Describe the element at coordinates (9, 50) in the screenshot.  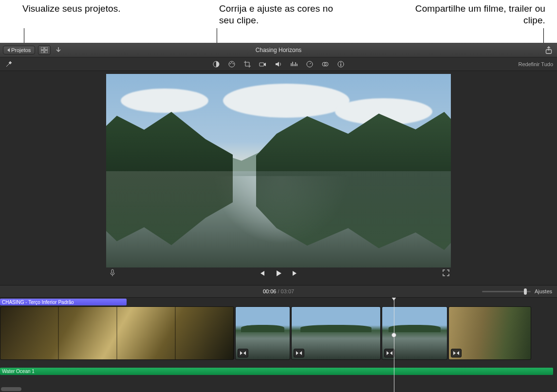
I see `chevron-left-icon` at that location.